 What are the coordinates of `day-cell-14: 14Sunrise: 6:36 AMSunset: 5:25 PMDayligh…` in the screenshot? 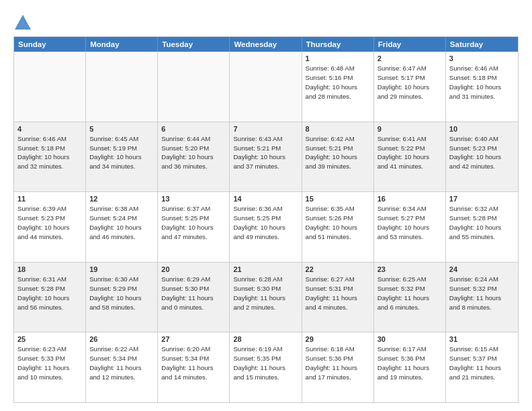 It's located at (266, 227).